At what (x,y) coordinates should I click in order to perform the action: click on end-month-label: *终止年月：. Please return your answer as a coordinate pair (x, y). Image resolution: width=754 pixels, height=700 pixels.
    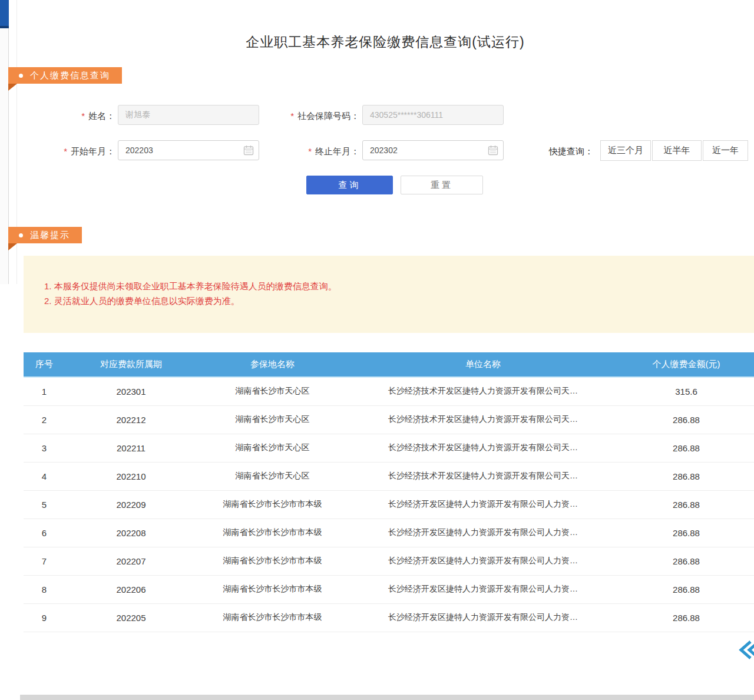
    Looking at the image, I should click on (306, 152).